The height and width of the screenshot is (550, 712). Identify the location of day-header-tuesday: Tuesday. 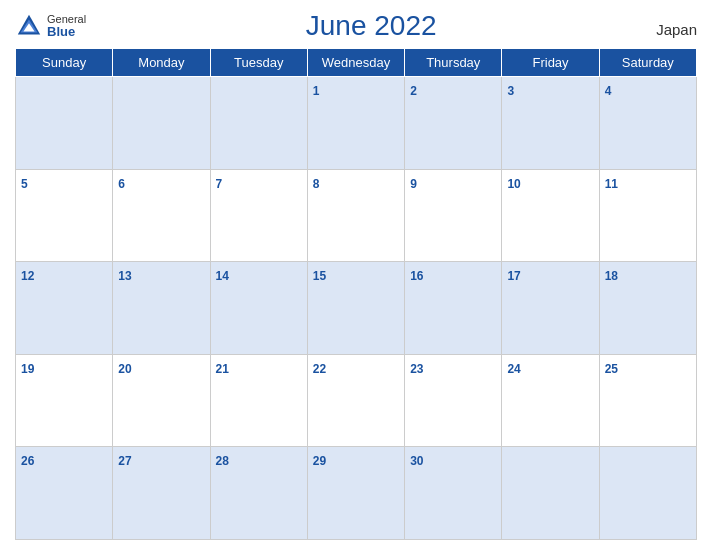
(258, 63).